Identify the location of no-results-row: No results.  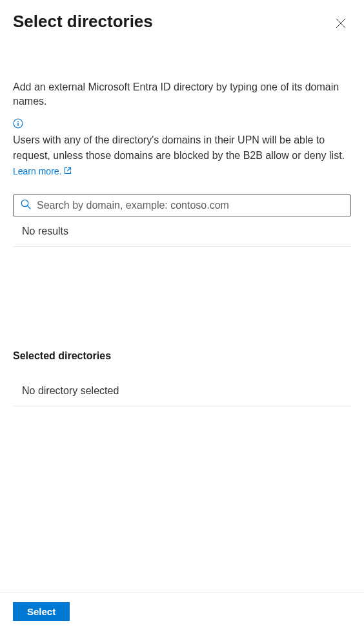
(182, 231).